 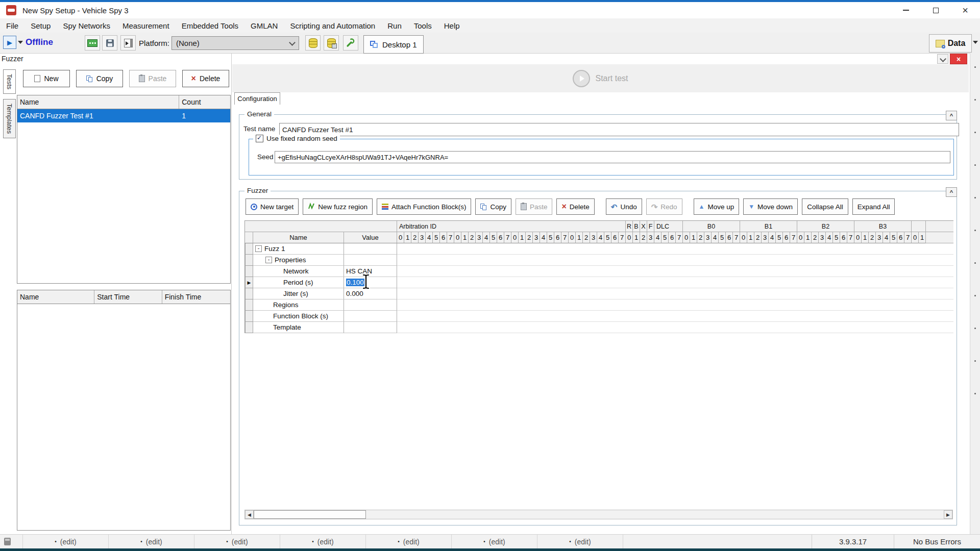 I want to click on platform-select: (None), so click(x=235, y=43).